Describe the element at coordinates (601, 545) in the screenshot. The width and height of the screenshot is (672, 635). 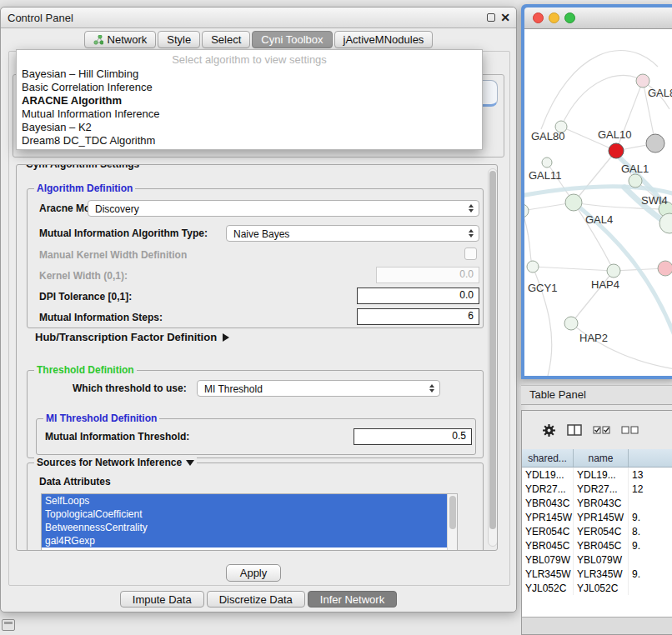
I see `table-cell: YBR045C` at that location.